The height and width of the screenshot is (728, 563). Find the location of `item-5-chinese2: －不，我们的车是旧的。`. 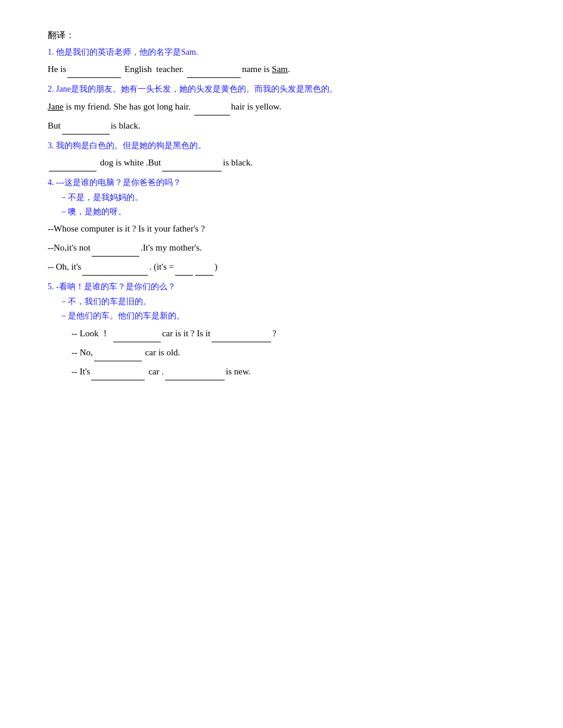

item-5-chinese2: －不，我们的车是旧的。 is located at coordinates (293, 302).